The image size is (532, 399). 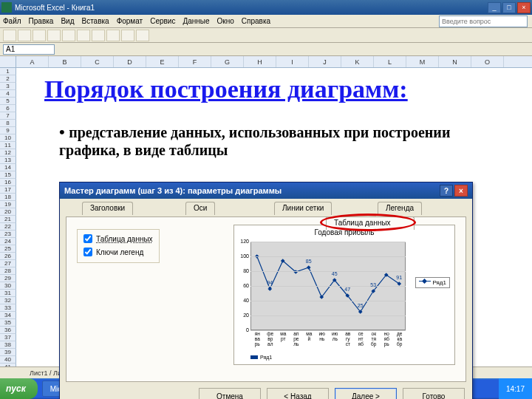 I want to click on row-header: 20, so click(x=8, y=212).